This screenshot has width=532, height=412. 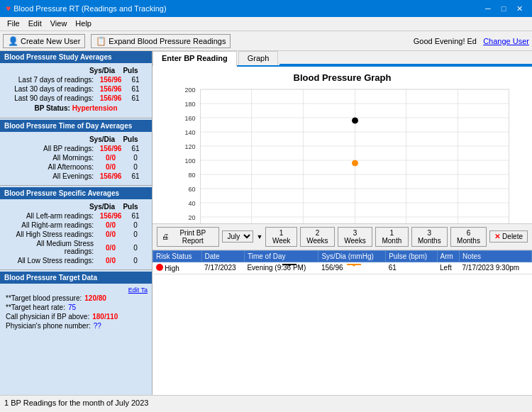 I want to click on tabs-bar: Enter BP Reading Graph, so click(x=342, y=59).